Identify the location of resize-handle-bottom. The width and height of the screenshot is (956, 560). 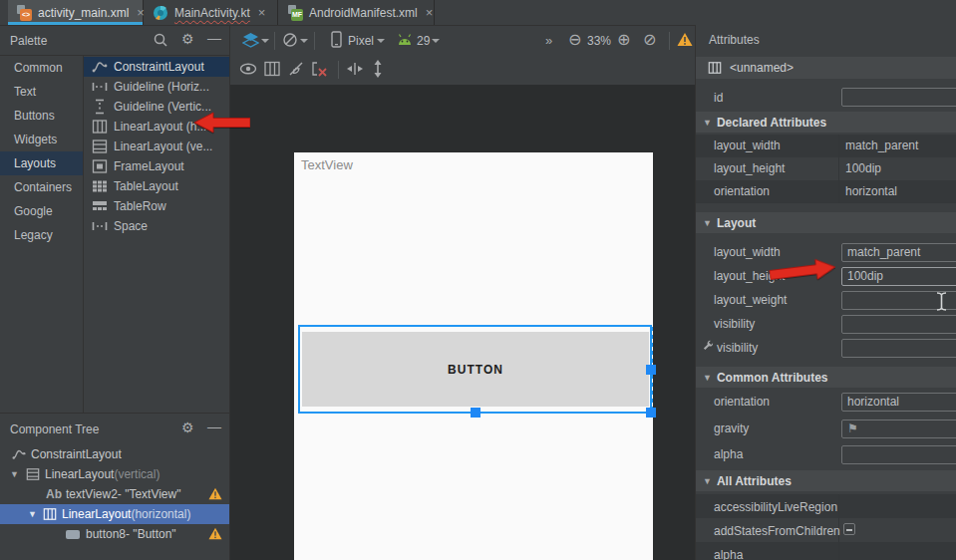
(476, 413).